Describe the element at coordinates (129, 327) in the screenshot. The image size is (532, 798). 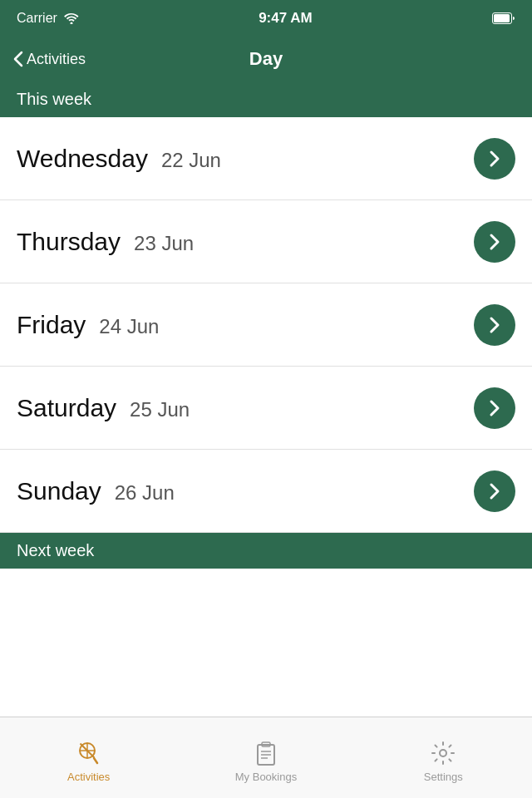
I see `day-date: 24 Jun` at that location.